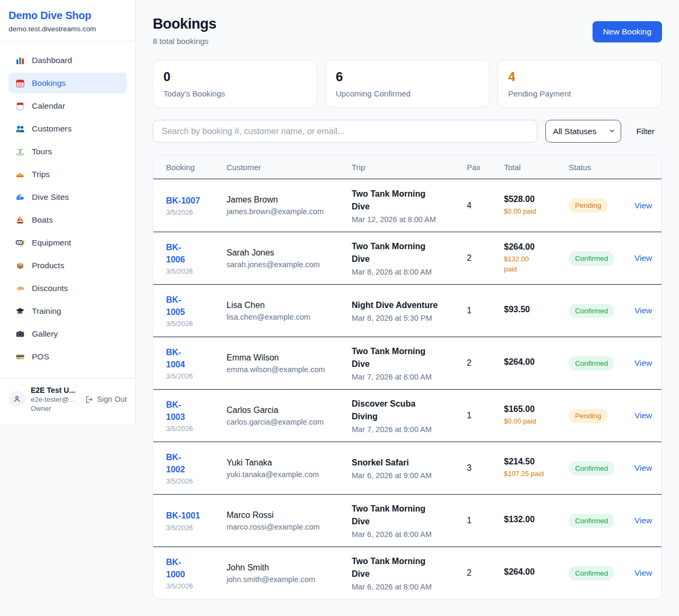 The height and width of the screenshot is (616, 679). What do you see at coordinates (53, 390) in the screenshot?
I see `user-name: E2E Test U...` at bounding box center [53, 390].